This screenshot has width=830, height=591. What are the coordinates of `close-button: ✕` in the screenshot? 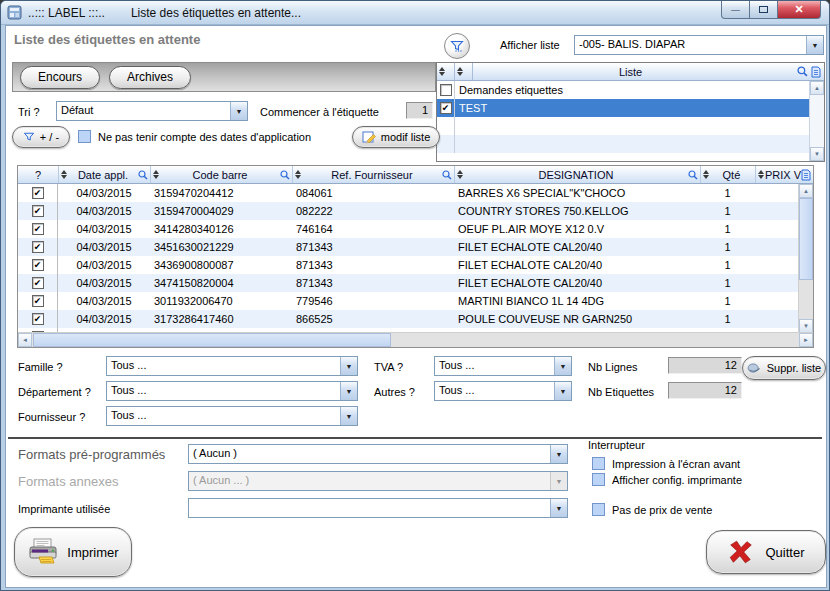 It's located at (799, 10).